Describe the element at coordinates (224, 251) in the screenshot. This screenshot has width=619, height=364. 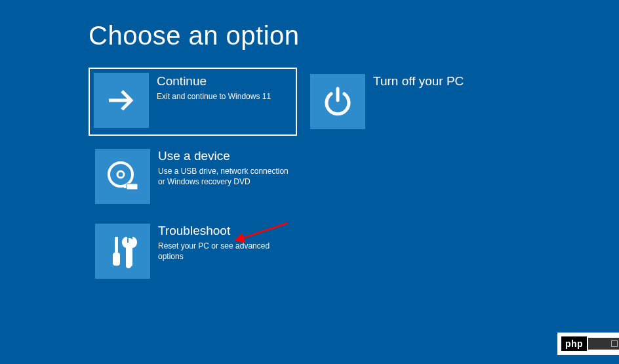
I see `tile-desc: Reset your PC or see advanced options` at that location.